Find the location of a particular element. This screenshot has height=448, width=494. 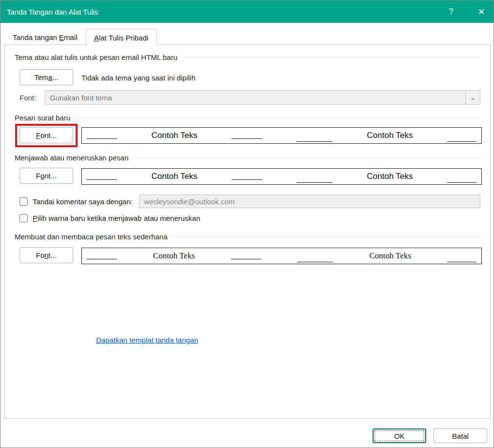

close-icon: ✕ is located at coordinates (481, 12).